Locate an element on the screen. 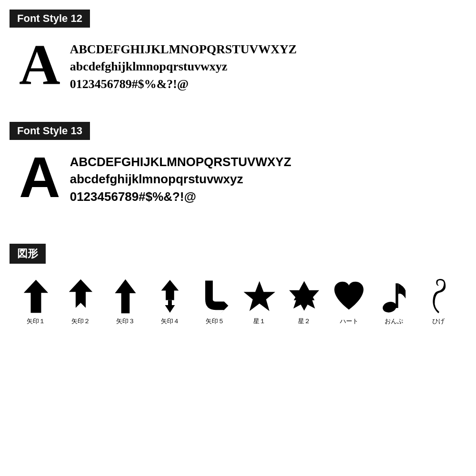 The width and height of the screenshot is (476, 476). yazirushi1-label: 矢印１ is located at coordinates (36, 321).